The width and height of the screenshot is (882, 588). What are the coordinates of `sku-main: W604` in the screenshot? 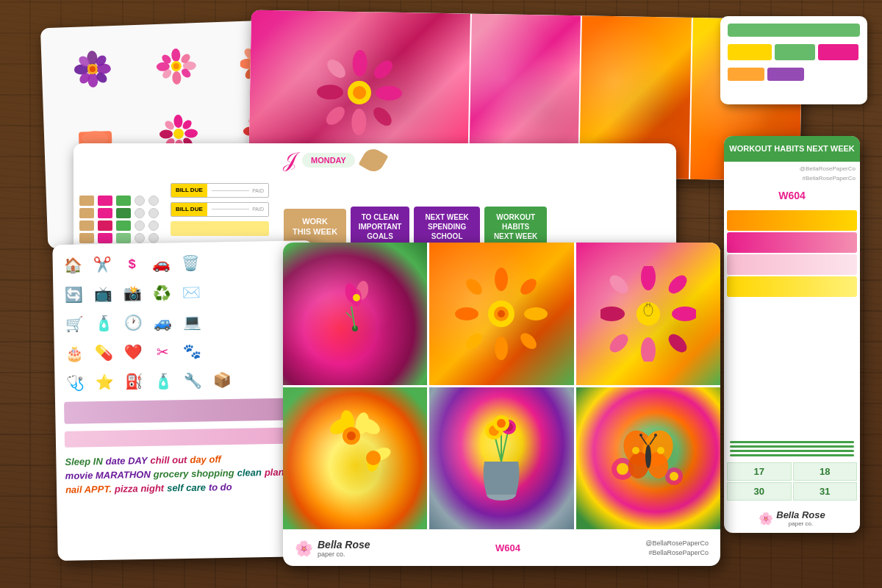 It's located at (508, 548).